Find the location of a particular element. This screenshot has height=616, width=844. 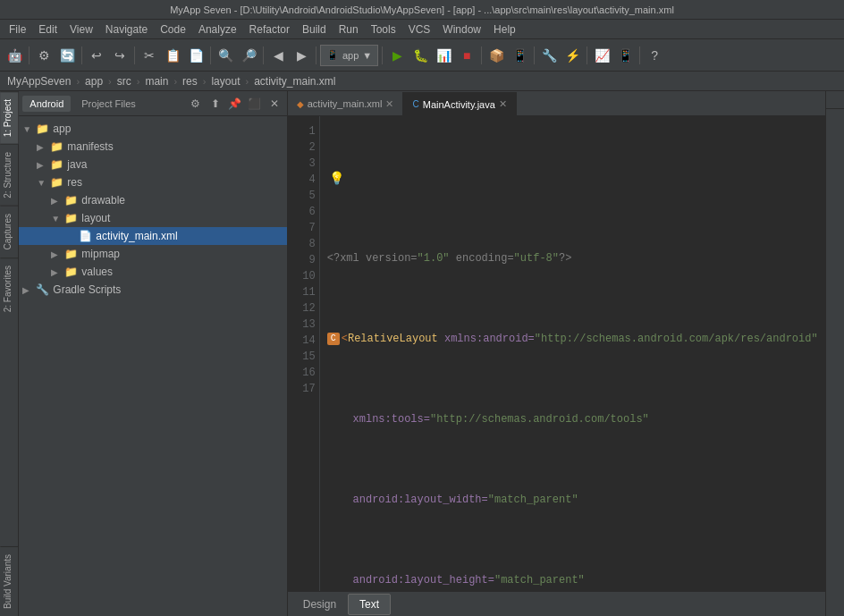

pin-icon: 📌 is located at coordinates (235, 104).